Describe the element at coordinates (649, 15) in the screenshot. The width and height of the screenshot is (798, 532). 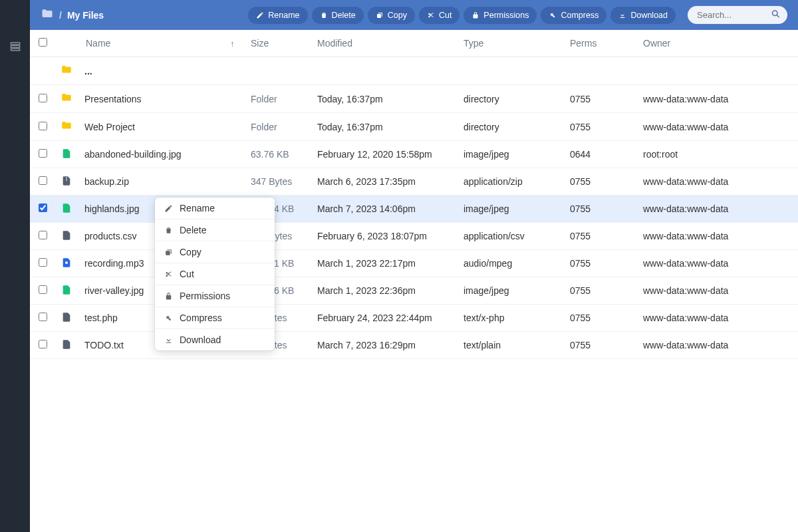
I see `download-button-label: Download` at that location.